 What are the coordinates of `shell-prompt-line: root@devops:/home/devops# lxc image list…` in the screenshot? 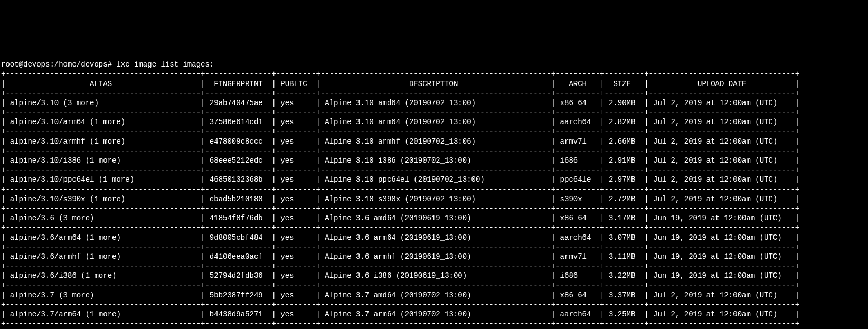 It's located at (108, 64).